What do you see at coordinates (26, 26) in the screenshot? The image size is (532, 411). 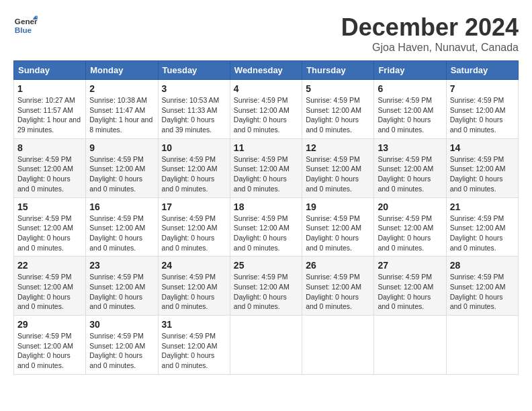 I see `logo: General Blue` at bounding box center [26, 26].